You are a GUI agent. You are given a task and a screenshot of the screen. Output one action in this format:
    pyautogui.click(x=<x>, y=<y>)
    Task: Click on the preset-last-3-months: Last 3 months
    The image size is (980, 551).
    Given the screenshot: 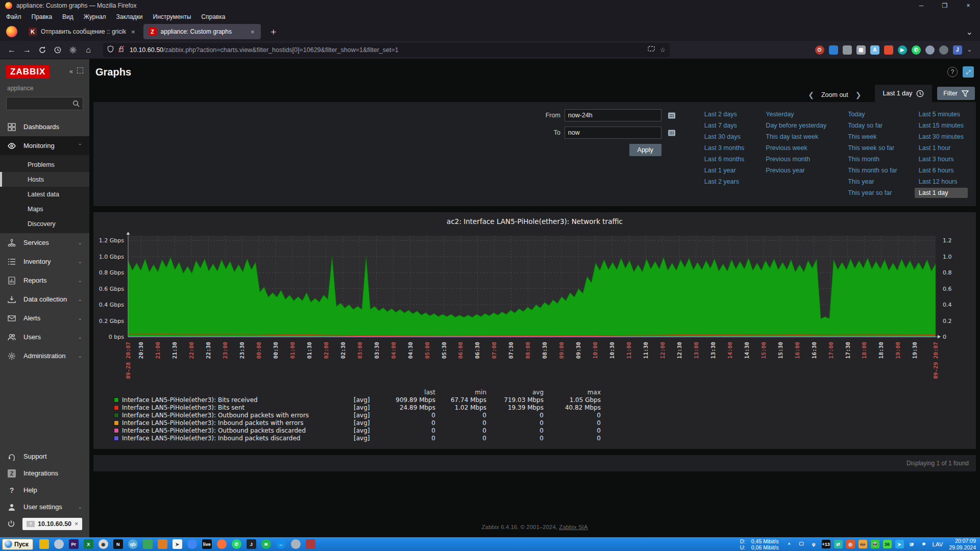 What is the action you would take?
    pyautogui.click(x=725, y=148)
    